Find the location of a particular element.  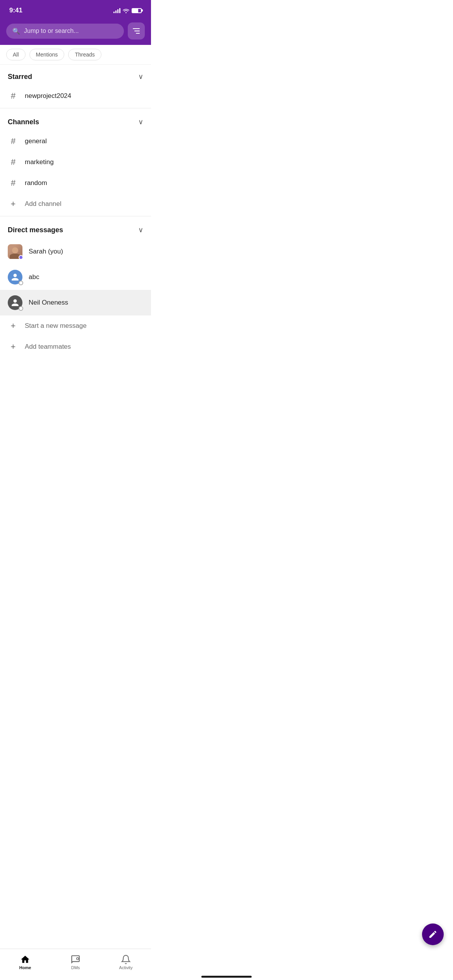

tab-pills: All Mentions Threads is located at coordinates (76, 55).